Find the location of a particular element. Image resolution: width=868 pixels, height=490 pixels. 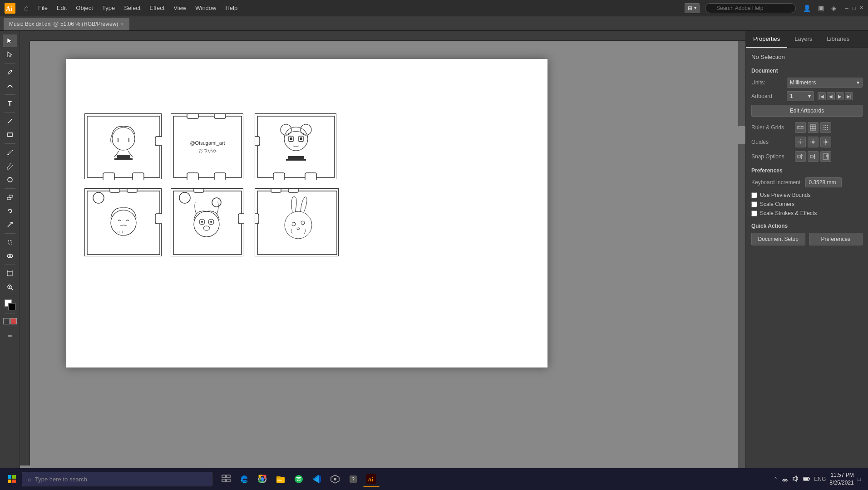

normal-mode-icon is located at coordinates (6, 321).